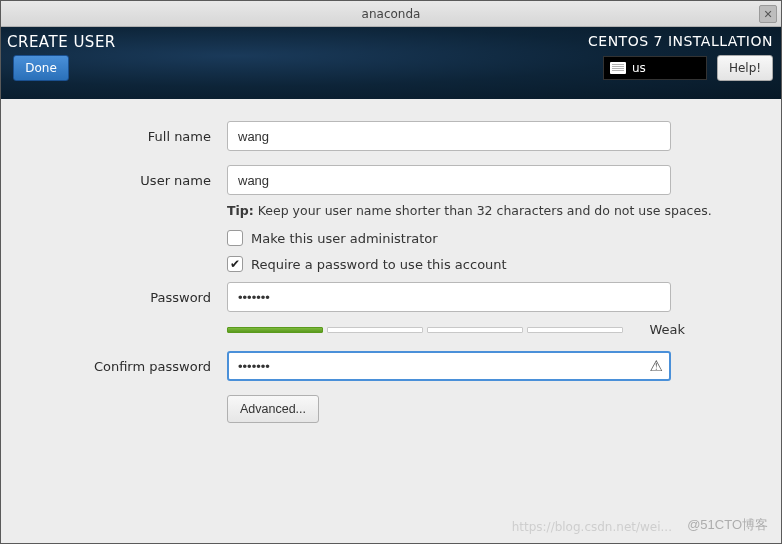 Image resolution: width=782 pixels, height=544 pixels. I want to click on require-pw-row: Require a password to use this account, so click(484, 264).